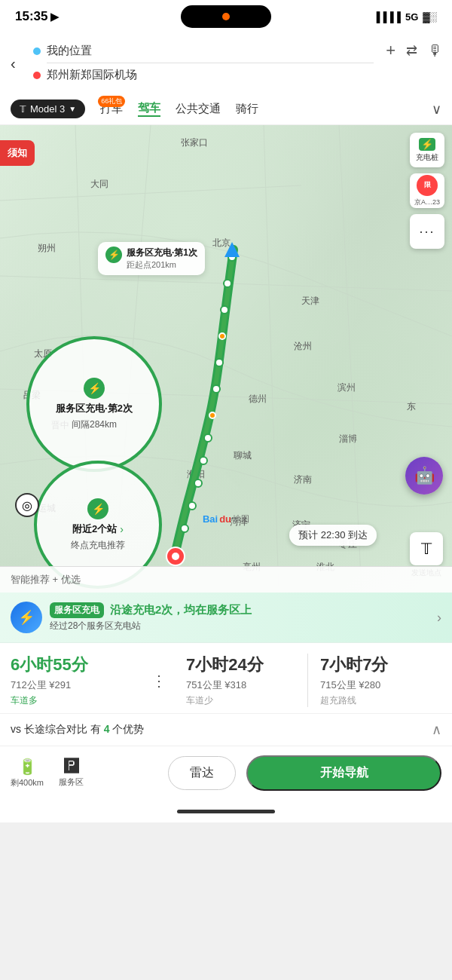  What do you see at coordinates (247, 701) in the screenshot?
I see `route-2-tag: 车道少` at bounding box center [247, 701].